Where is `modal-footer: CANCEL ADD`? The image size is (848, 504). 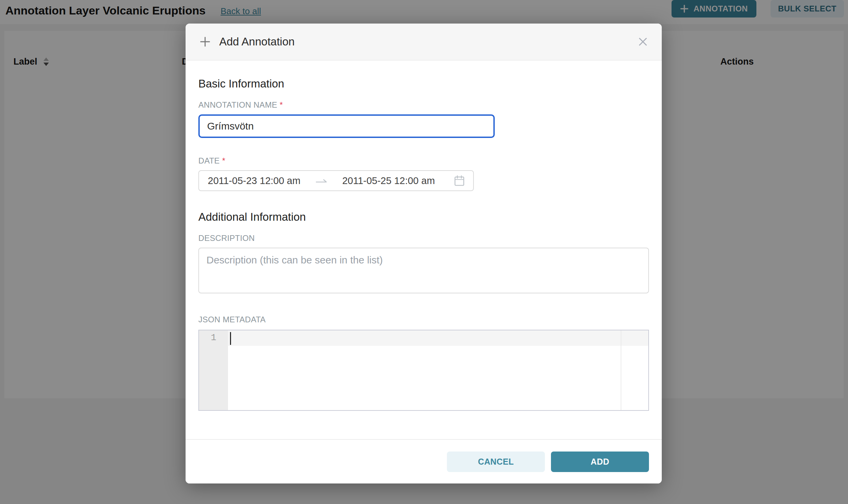
modal-footer: CANCEL ADD is located at coordinates (423, 461).